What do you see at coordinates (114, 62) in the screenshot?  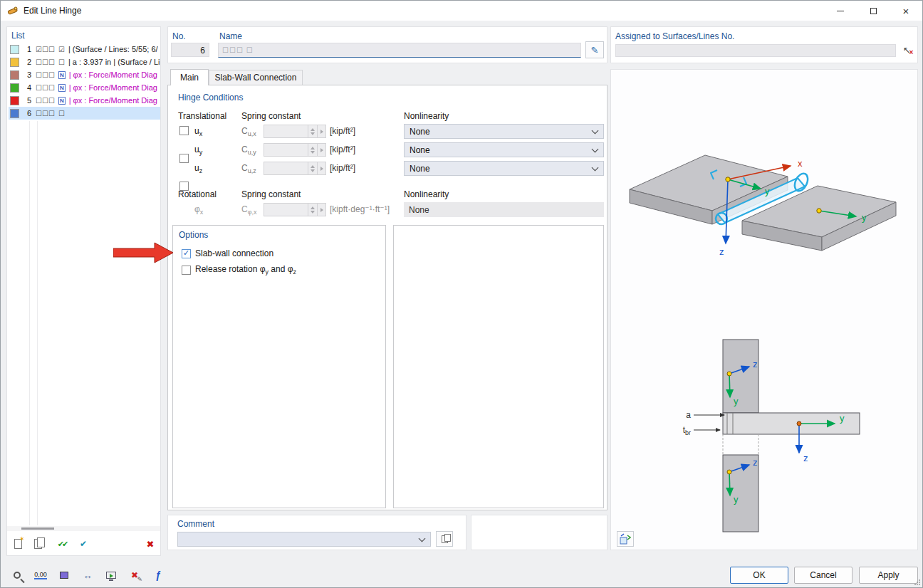 I see `hinge-summary-text: | a : 3.937 in | (Surface / Li` at bounding box center [114, 62].